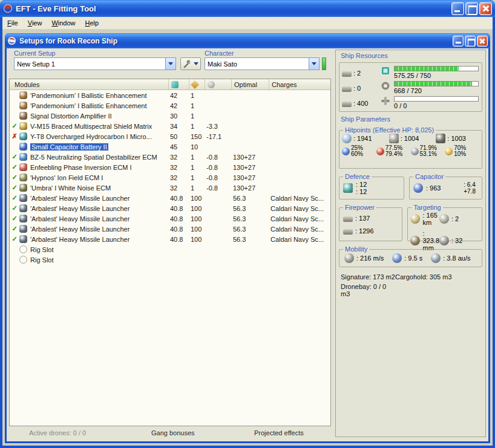  What do you see at coordinates (195, 84) in the screenshot?
I see `powergrid-icon` at bounding box center [195, 84].